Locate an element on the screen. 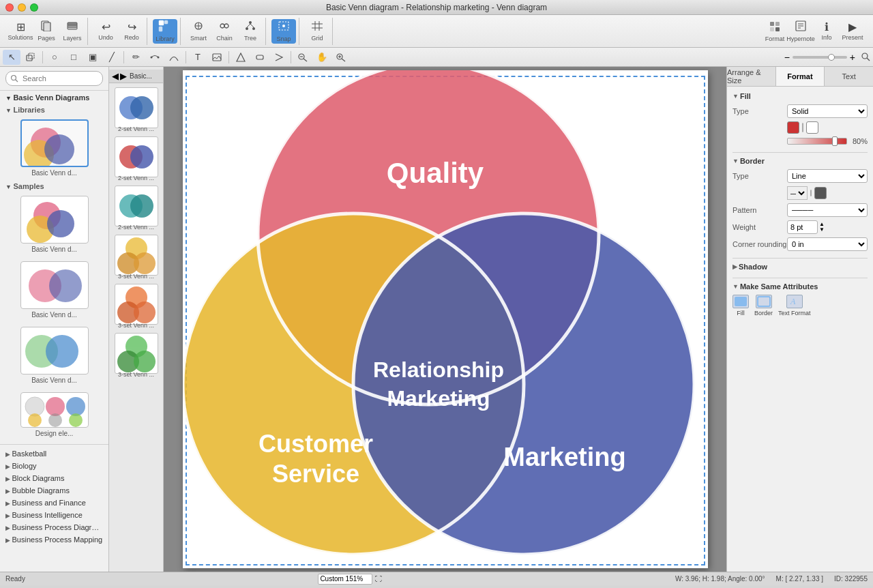 This screenshot has height=588, width=873. tree-button: Tree is located at coordinates (250, 31).